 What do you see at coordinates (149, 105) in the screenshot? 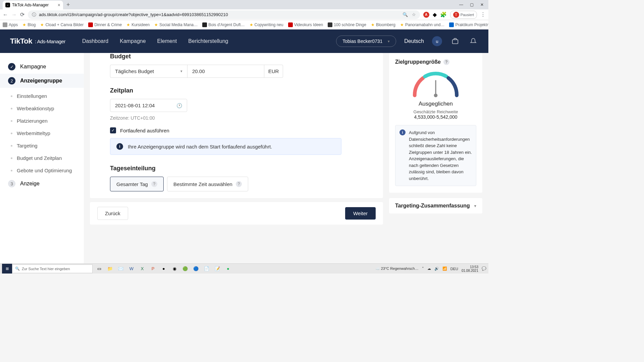
I see `start-date-input: 2021-08-01 12:04 🕐` at bounding box center [149, 105].